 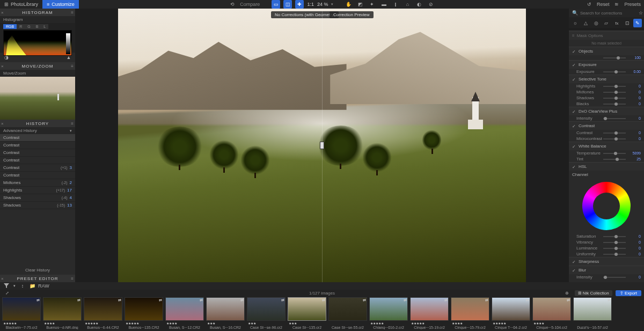 What do you see at coordinates (38, 131) in the screenshot?
I see `advanced-history-subheader: Advanced History▾` at bounding box center [38, 131].